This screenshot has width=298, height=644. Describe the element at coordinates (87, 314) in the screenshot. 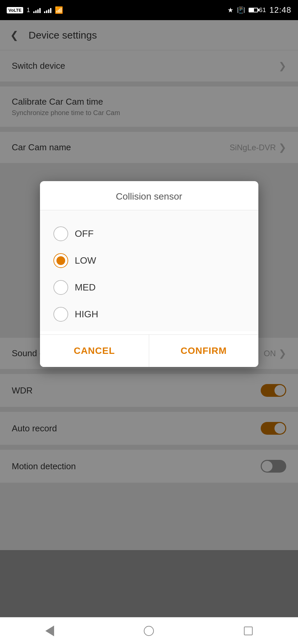

I see `radio-label-high: HIGH` at that location.